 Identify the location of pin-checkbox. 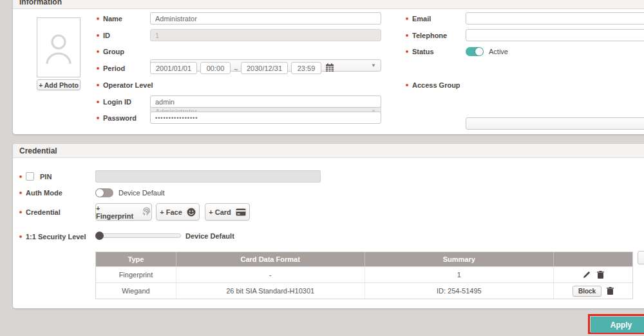
(30, 177).